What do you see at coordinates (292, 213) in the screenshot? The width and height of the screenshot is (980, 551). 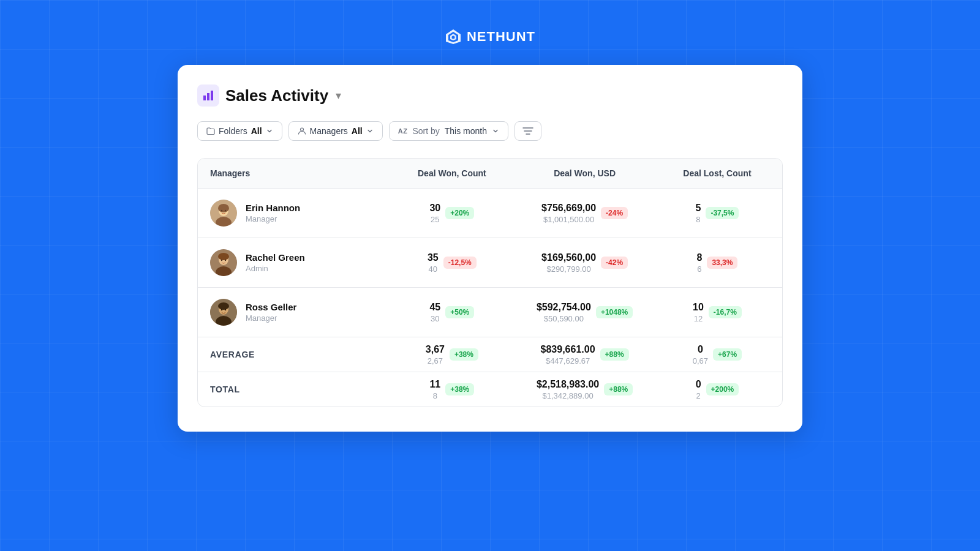 I see `manager-cell-erin: Erin Hannon Manager` at bounding box center [292, 213].